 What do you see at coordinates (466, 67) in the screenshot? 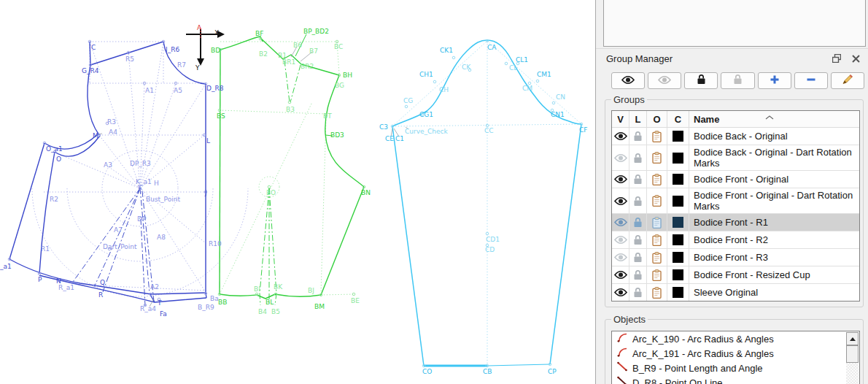
I see `point-label-CK: CK` at bounding box center [466, 67].